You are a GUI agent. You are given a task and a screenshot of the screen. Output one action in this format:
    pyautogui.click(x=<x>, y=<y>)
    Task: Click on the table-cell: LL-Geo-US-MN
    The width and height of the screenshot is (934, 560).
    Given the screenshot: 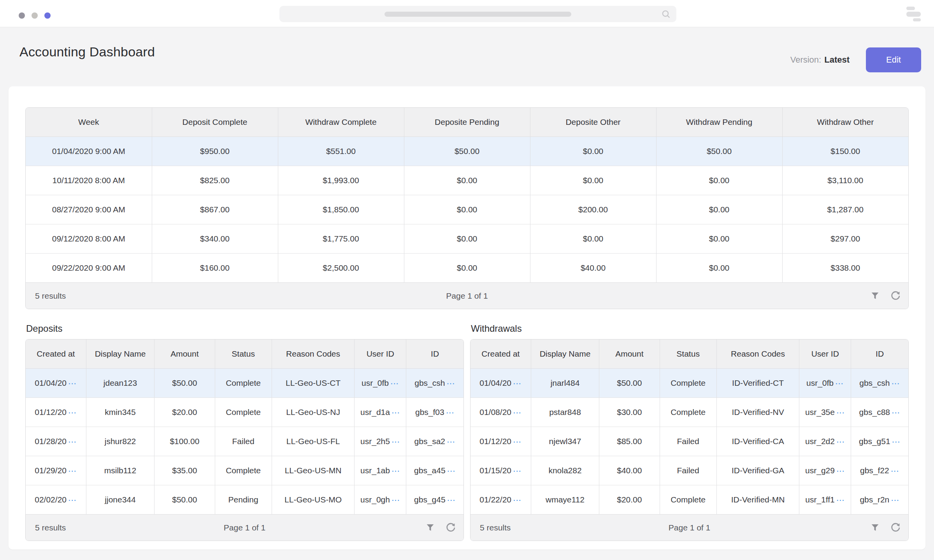 What is the action you would take?
    pyautogui.click(x=313, y=471)
    